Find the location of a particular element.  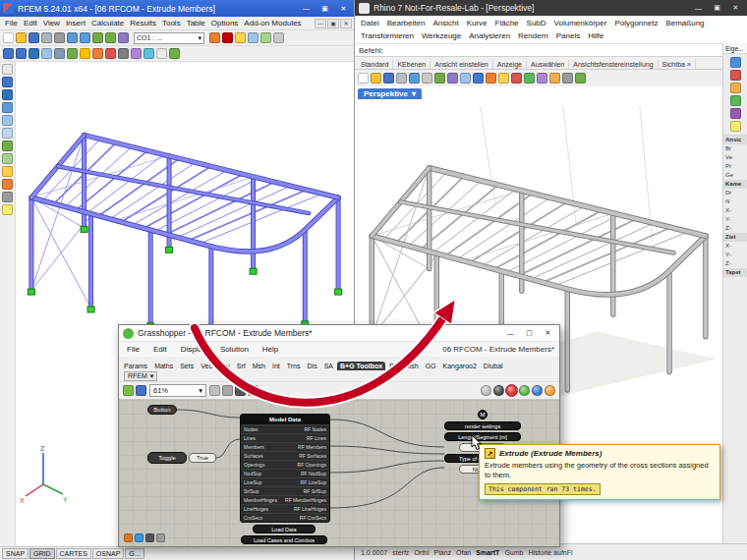

line-icon is located at coordinates (22, 53).